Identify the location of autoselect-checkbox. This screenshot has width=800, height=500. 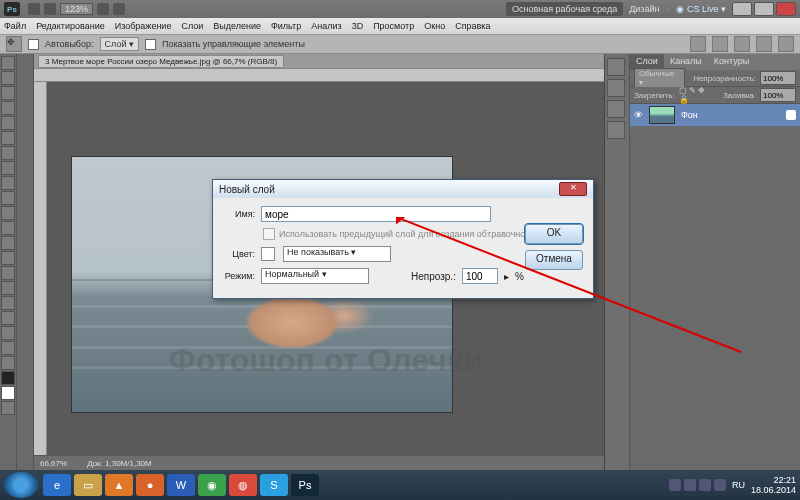
(34, 44).